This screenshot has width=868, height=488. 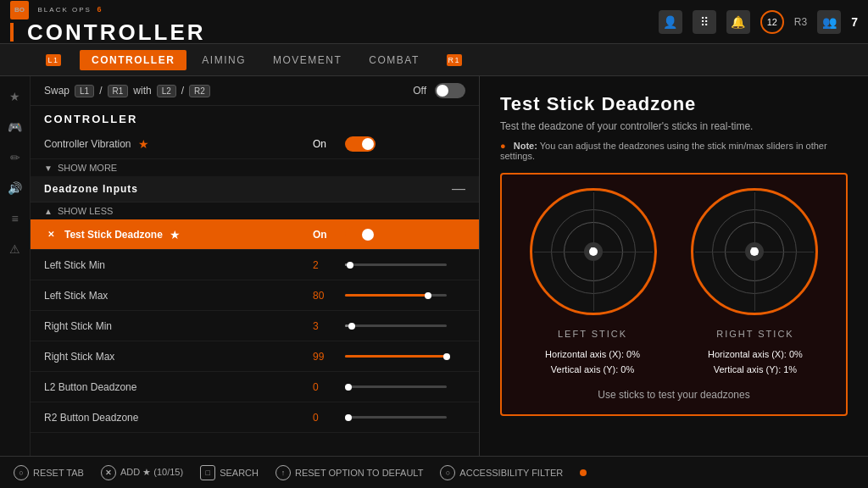 I want to click on left-stick-axis-info: Horizontal axis (X): 0% Vertical axis (Y…, so click(x=593, y=363).